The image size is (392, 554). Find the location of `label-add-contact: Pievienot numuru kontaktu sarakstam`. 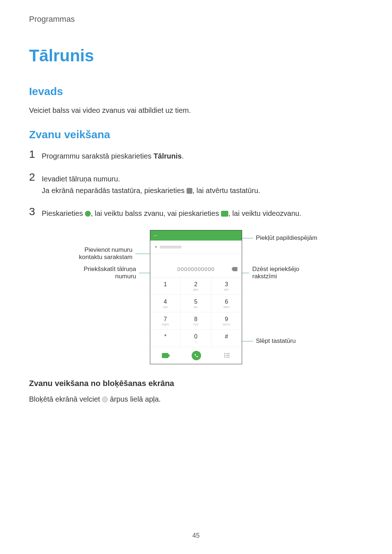

label-add-contact: Pievienot numuru kontaktu sarakstam is located at coordinates (105, 254).